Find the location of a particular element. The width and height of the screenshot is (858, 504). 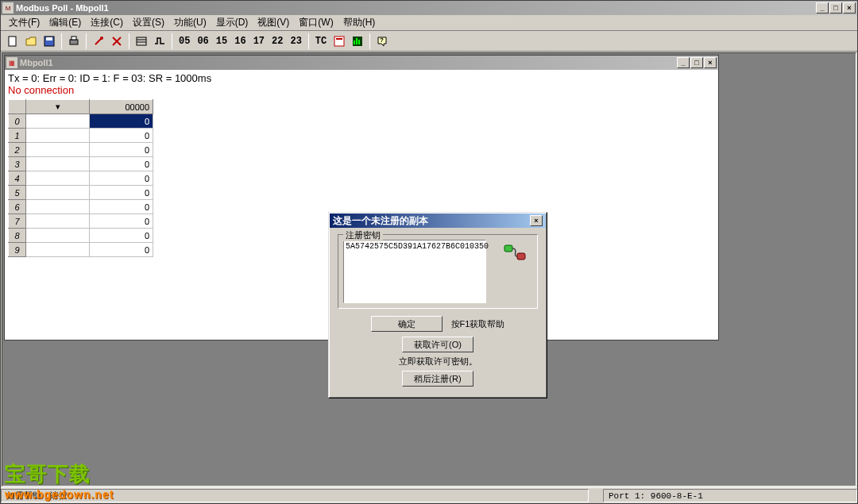

app-icon: M is located at coordinates (8, 8).